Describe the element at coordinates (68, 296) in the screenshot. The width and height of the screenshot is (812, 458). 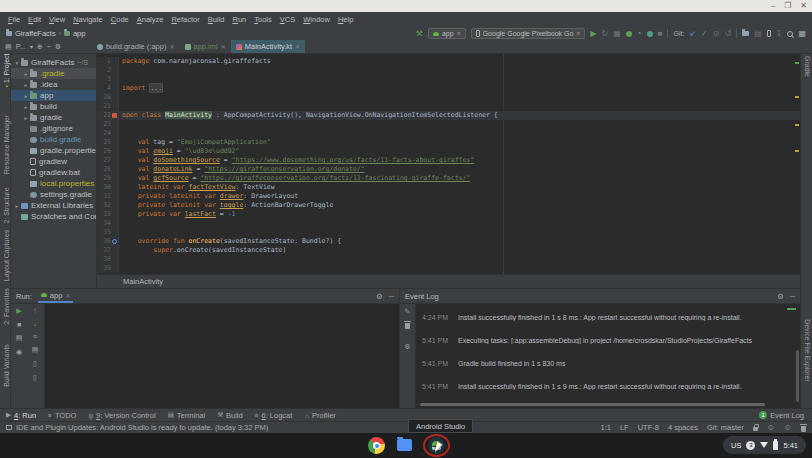
I see `close-icon: ✕` at that location.